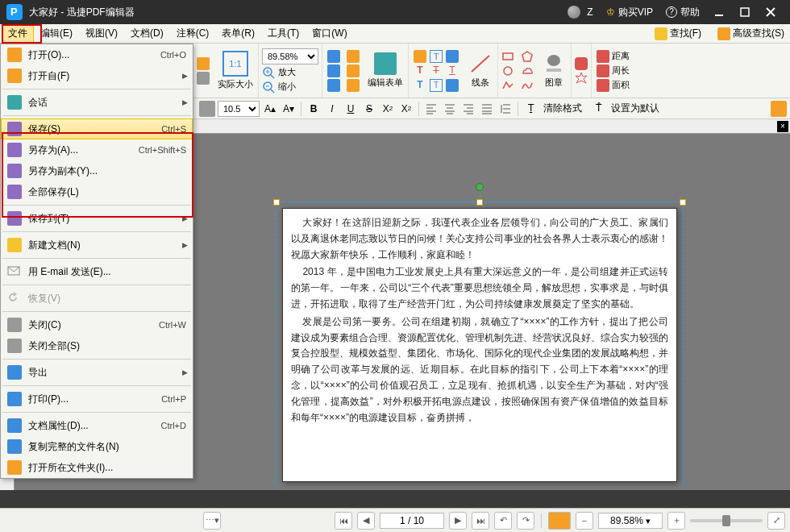 The image size is (790, 532). What do you see at coordinates (97, 372) in the screenshot?
I see `menu-export: 导出▶` at bounding box center [97, 372].